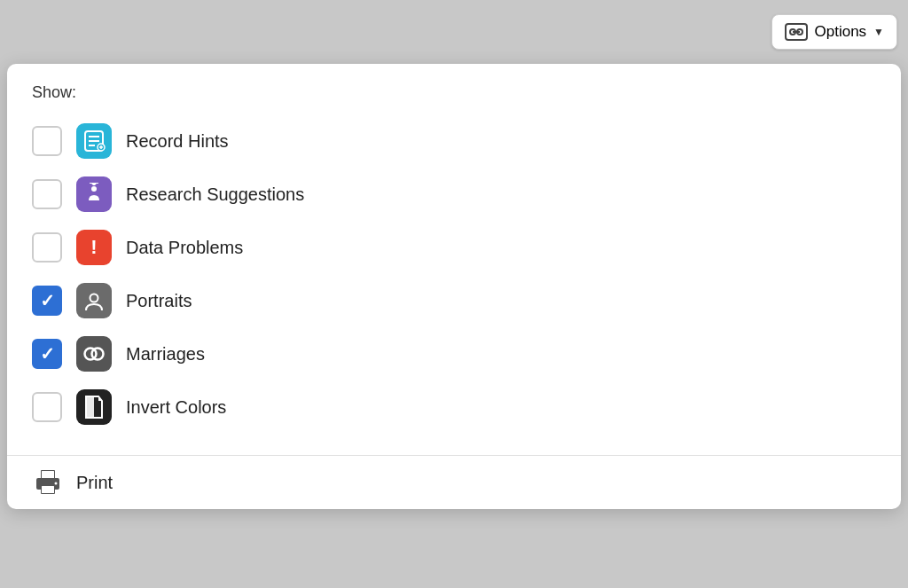 This screenshot has width=908, height=588. Describe the element at coordinates (47, 194) in the screenshot. I see `checkbox-research-suggestions` at that location.